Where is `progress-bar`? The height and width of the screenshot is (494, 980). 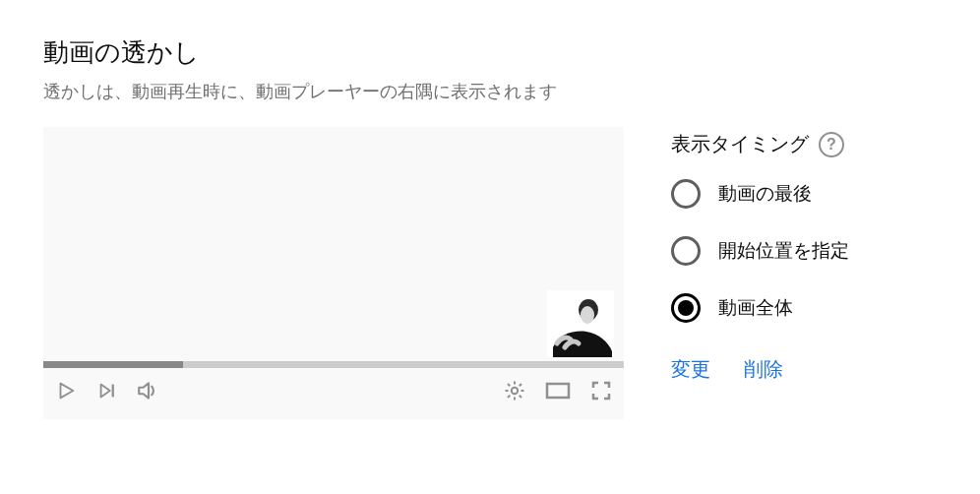
progress-bar is located at coordinates (334, 364).